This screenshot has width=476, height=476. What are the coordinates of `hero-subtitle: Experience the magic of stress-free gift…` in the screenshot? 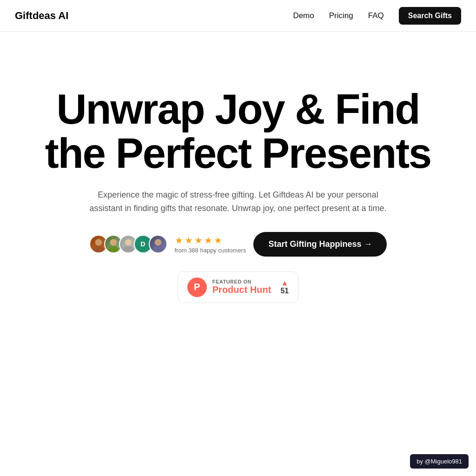 It's located at (238, 202).